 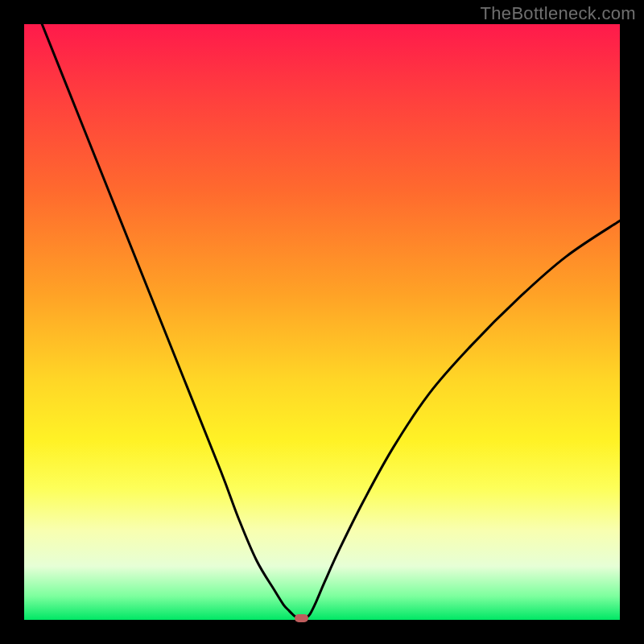 I want to click on watermark-text: TheBottleneck.com, so click(x=559, y=14).